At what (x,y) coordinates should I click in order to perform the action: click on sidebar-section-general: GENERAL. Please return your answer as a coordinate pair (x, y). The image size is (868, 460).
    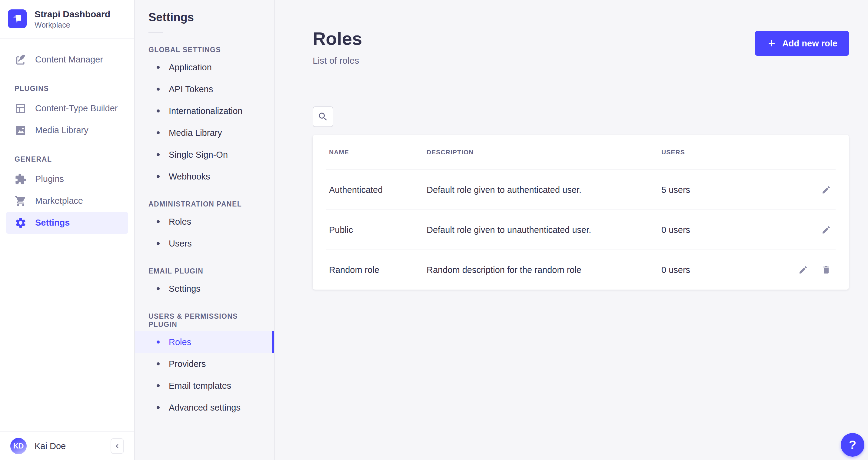
    Looking at the image, I should click on (74, 159).